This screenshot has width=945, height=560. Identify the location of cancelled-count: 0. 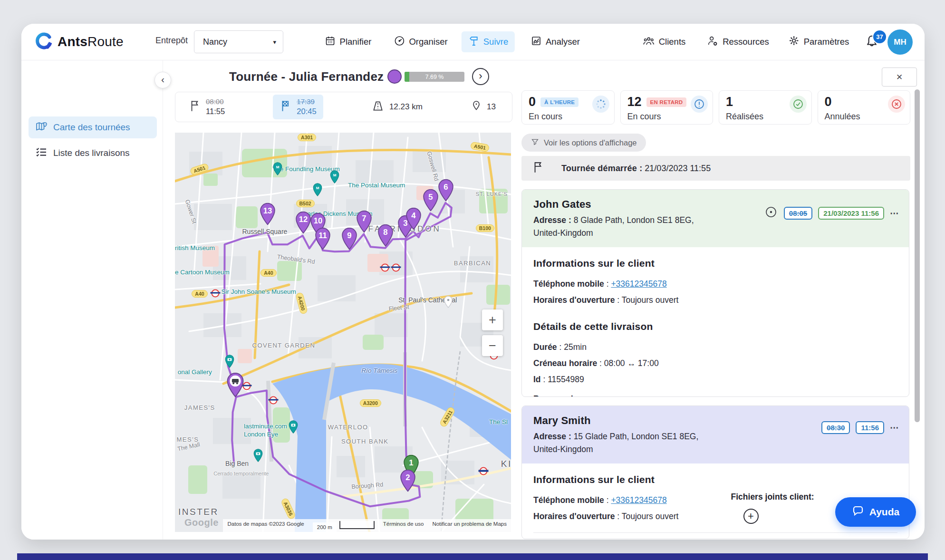
(828, 102).